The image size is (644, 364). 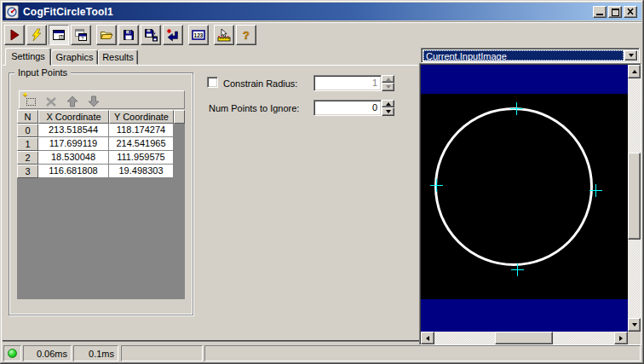 What do you see at coordinates (27, 171) in the screenshot?
I see `row-header: 3` at bounding box center [27, 171].